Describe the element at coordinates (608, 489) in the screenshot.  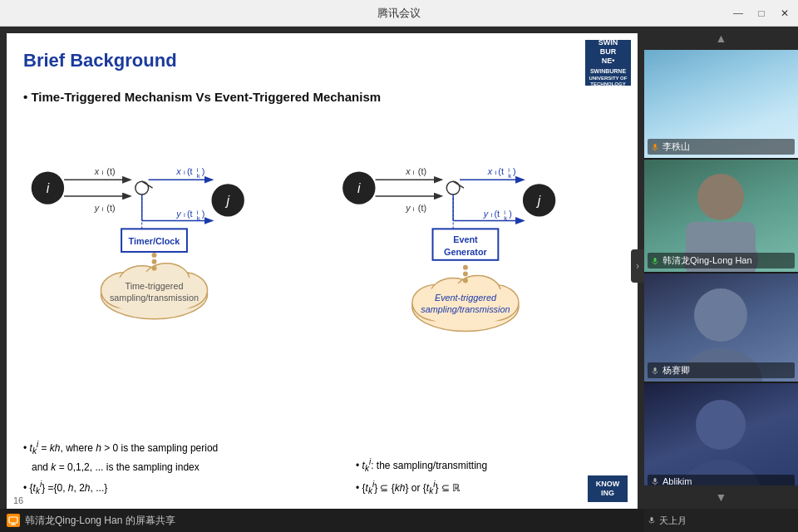
I see `knowing-badge: KNOW ING` at that location.